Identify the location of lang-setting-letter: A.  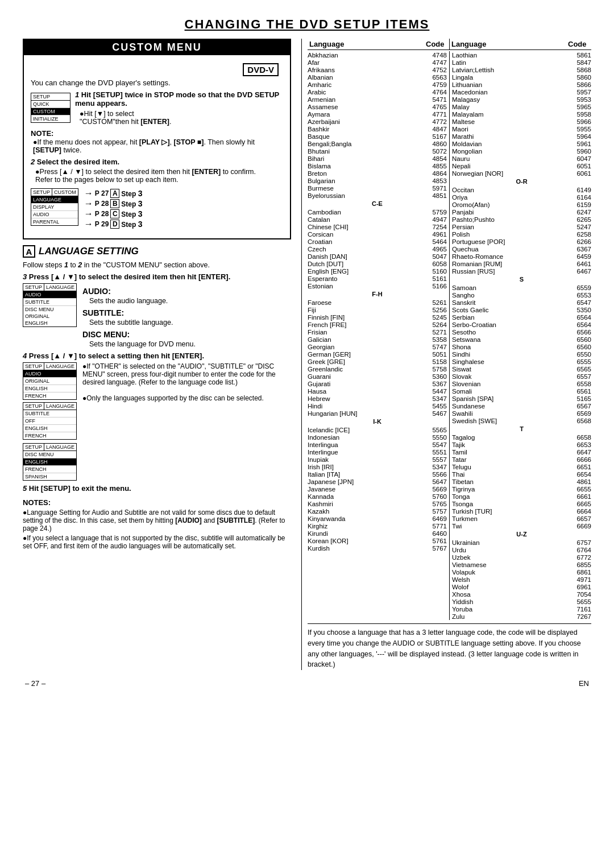
(29, 251).